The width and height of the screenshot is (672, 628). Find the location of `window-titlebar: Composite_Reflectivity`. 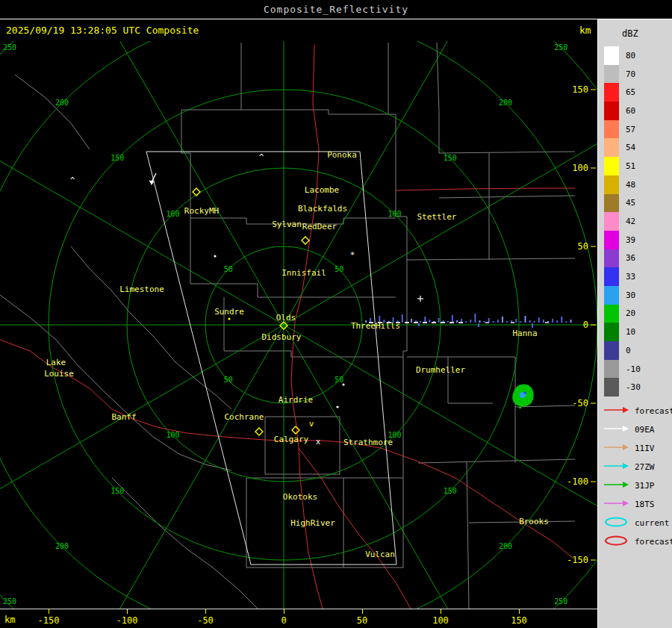

window-titlebar: Composite_Reflectivity is located at coordinates (336, 10).